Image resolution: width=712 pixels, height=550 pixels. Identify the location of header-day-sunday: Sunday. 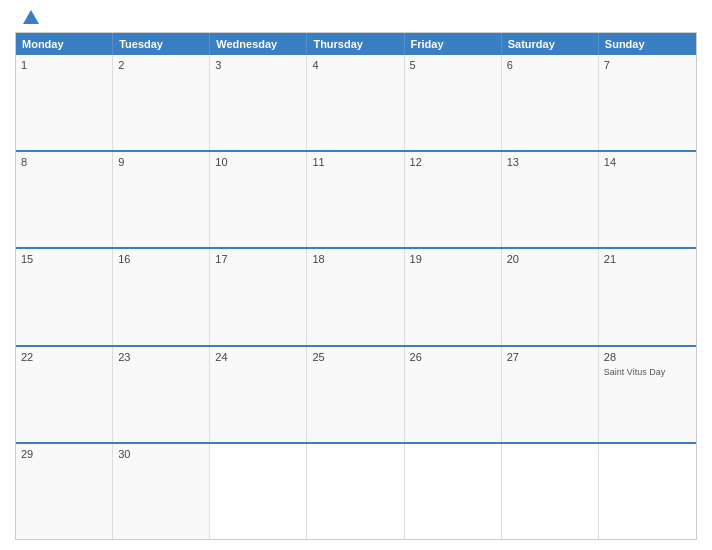
(648, 44).